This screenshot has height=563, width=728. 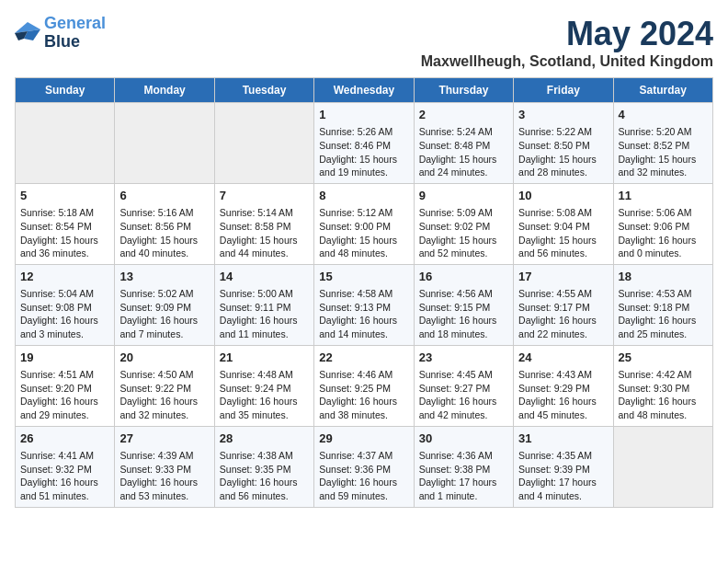 I want to click on cell-text: Sunset: 9:11 PM, so click(x=265, y=307).